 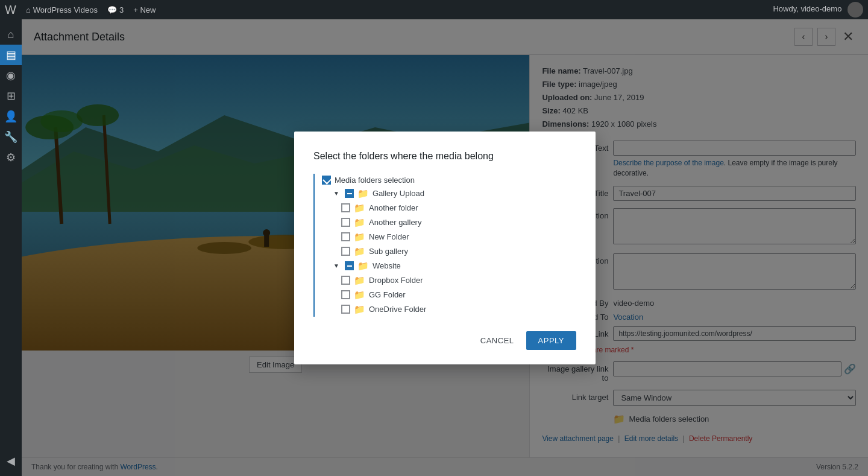 I want to click on tree-item-sub-gallery: 📁 Sub gallery, so click(x=459, y=252).